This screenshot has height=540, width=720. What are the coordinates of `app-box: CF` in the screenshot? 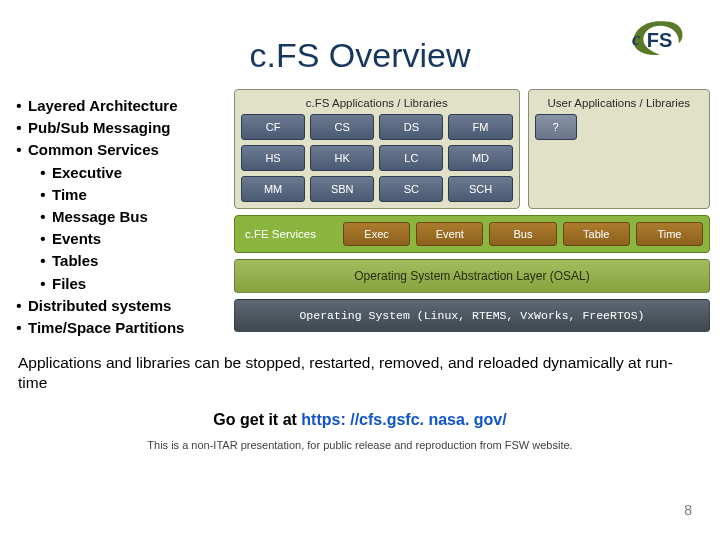 It's located at (273, 127).